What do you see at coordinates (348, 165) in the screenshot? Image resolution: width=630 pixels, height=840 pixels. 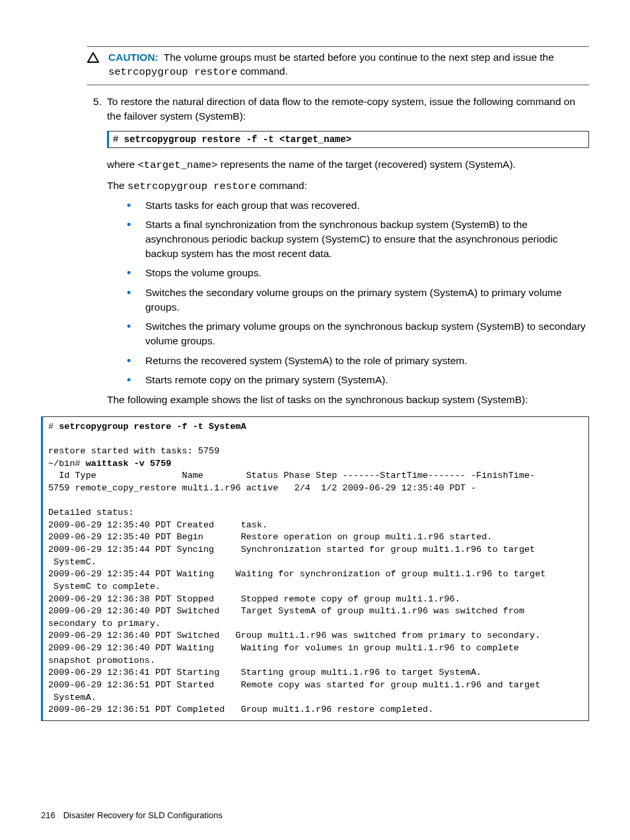 I see `para-where: where <target_name> represents the name …` at bounding box center [348, 165].